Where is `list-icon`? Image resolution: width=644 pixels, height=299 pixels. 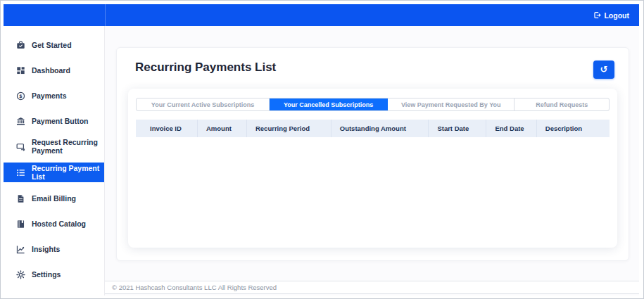 list-icon is located at coordinates (20, 173).